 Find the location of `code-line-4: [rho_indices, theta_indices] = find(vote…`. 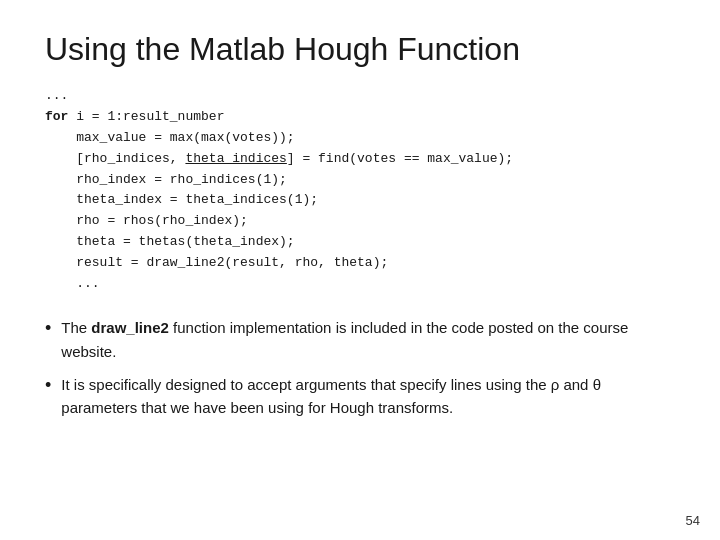

code-line-4: [rho_indices, theta_indices] = find(vote… is located at coordinates (360, 160).